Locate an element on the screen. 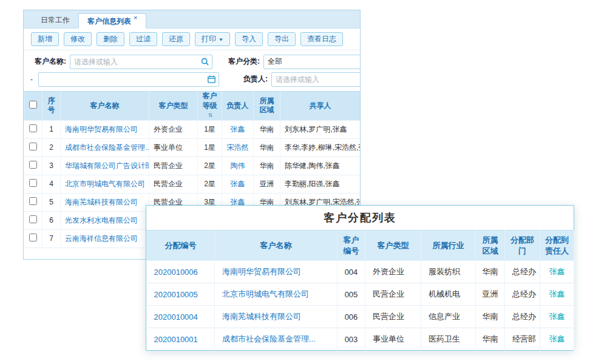  allocation-row: 2020010006海南明华贸易有限公司004外资企业服装纺织华南总经办张鑫 is located at coordinates (361, 272).